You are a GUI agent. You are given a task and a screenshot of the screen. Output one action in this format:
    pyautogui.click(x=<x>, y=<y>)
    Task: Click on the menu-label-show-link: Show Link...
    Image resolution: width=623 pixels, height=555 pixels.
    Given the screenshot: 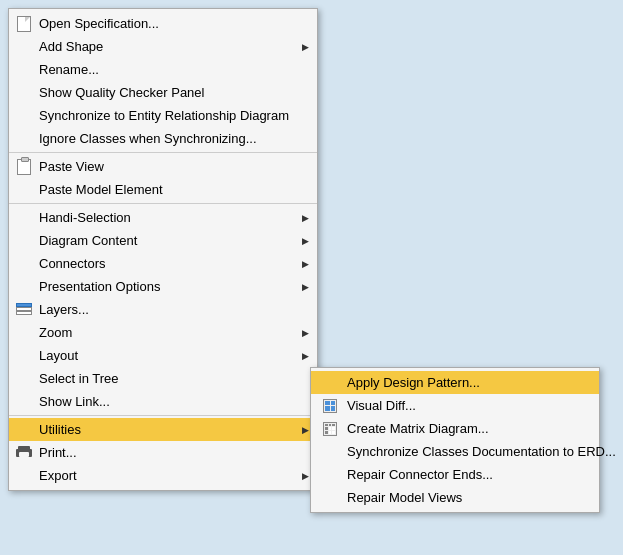 What is the action you would take?
    pyautogui.click(x=174, y=402)
    